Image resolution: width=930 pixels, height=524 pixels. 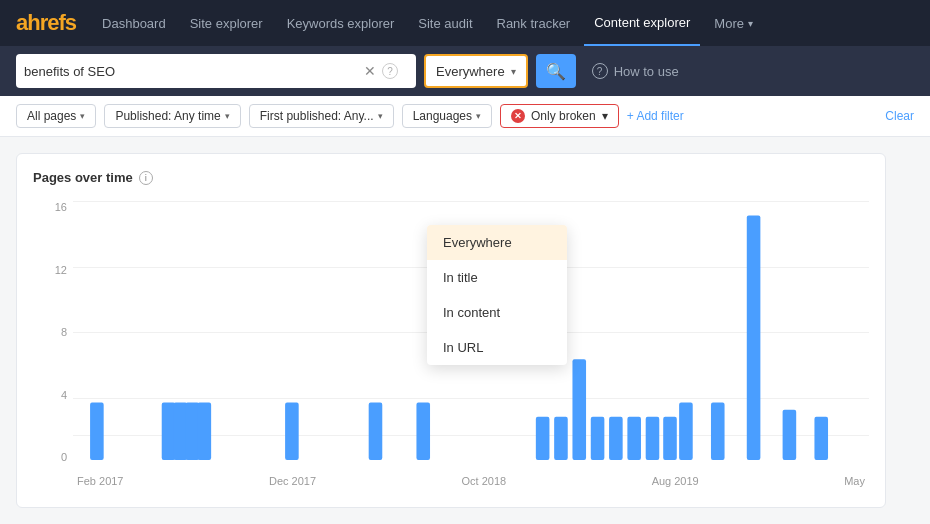 What do you see at coordinates (194, 72) in the screenshot?
I see `search-input` at bounding box center [194, 72].